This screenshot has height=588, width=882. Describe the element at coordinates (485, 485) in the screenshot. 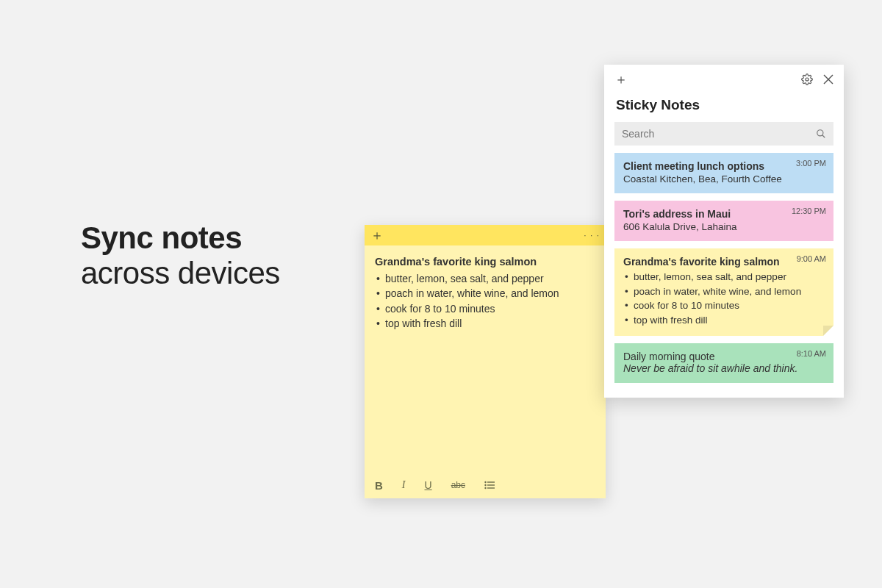

I see `formatting-toolbar: B I U abc` at that location.